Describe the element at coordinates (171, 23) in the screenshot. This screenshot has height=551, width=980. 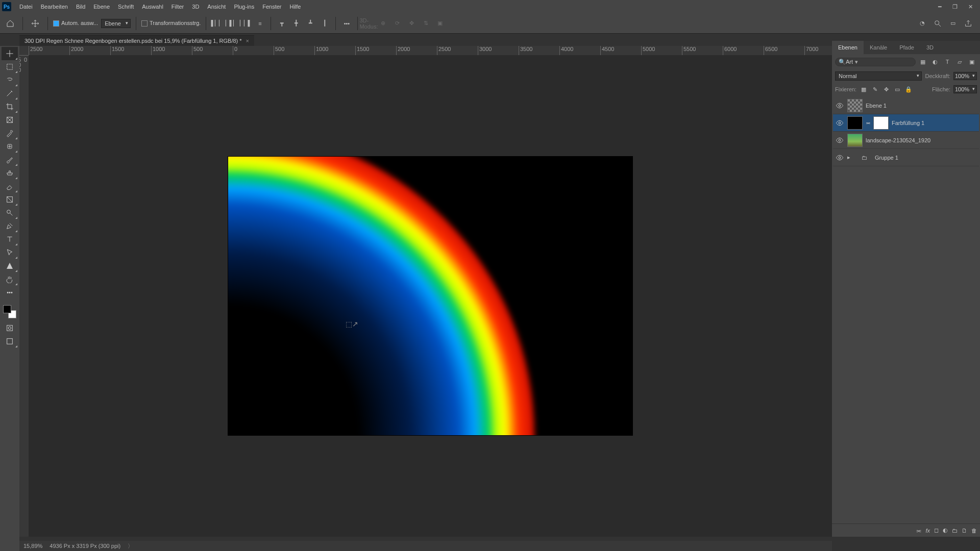
I see `transform-controls-checkbox: Transformationsstrg.` at that location.